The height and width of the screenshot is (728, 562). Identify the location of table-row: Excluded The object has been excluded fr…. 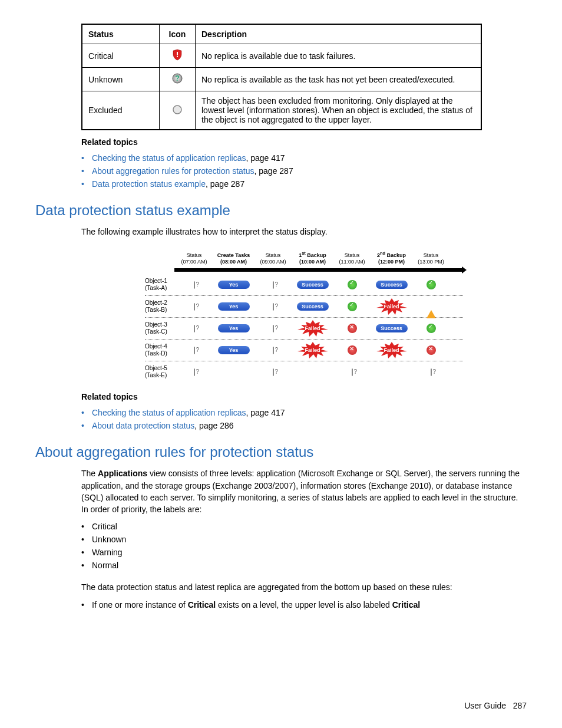
(282, 111).